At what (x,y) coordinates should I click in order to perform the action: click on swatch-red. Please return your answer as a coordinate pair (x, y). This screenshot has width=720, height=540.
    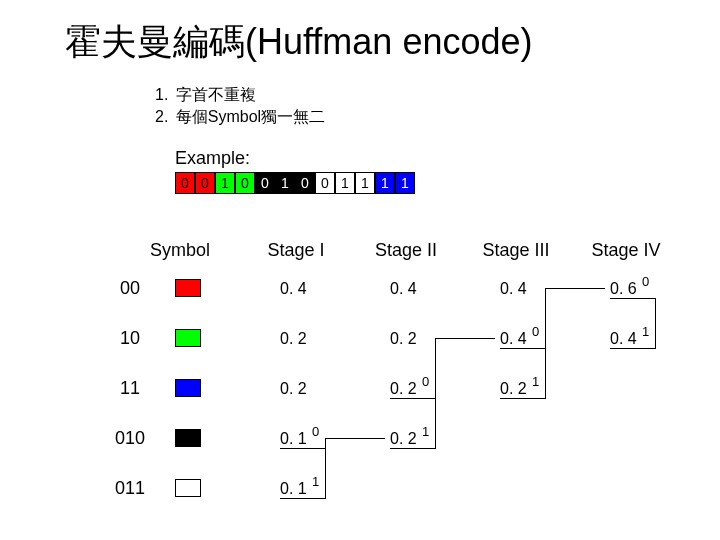
    Looking at the image, I should click on (188, 288).